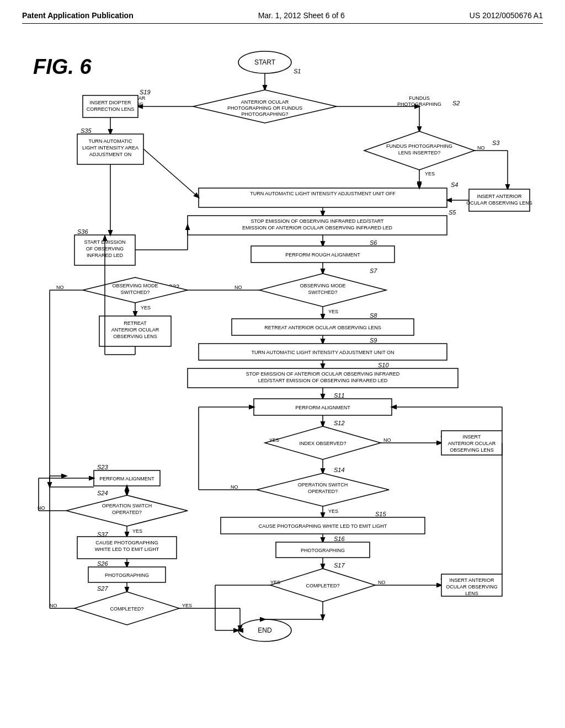 Image resolution: width=565 pixels, height=728 pixels. Describe the element at coordinates (265, 114) in the screenshot. I see `svg-text: PHOTOGRAPHING?` at that location.